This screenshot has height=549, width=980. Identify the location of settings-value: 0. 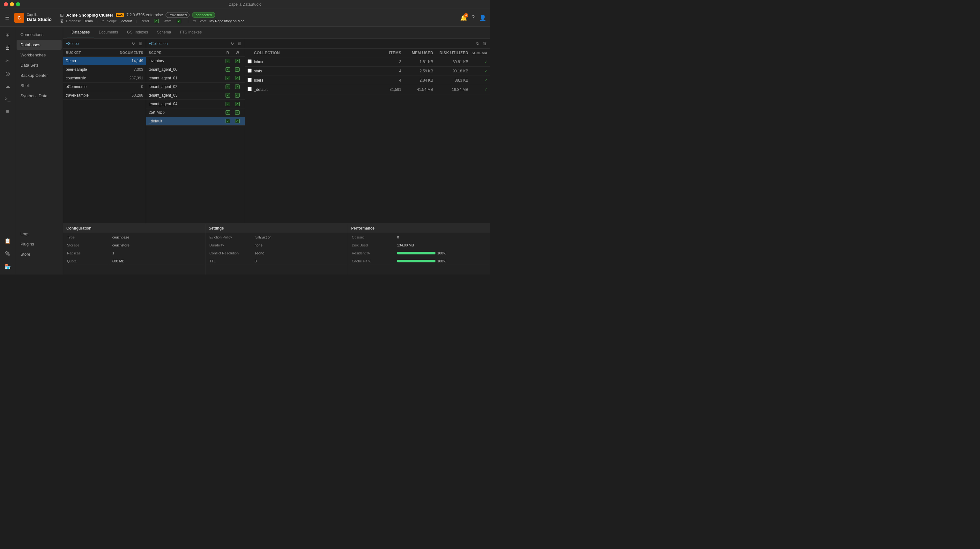
(299, 262).